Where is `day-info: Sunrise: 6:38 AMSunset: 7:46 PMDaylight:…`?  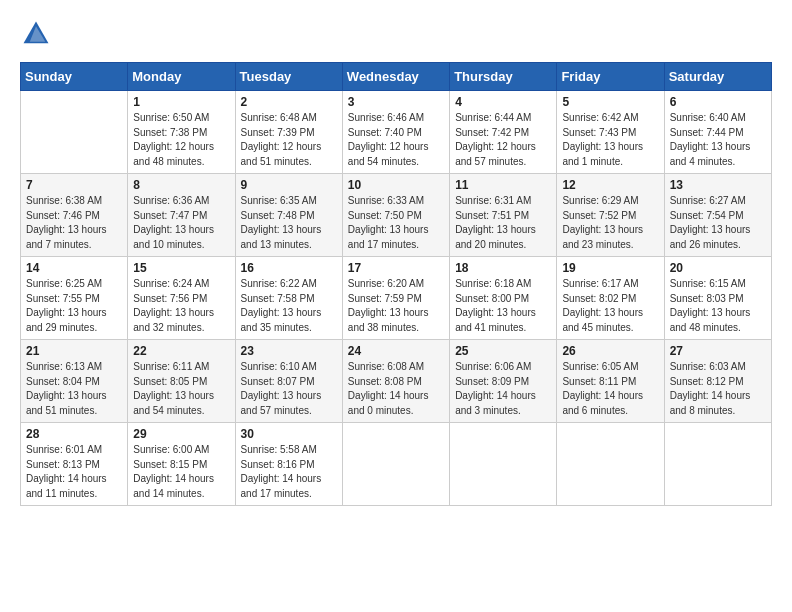
day-info: Sunrise: 6:38 AMSunset: 7:46 PMDaylight:… is located at coordinates (74, 223).